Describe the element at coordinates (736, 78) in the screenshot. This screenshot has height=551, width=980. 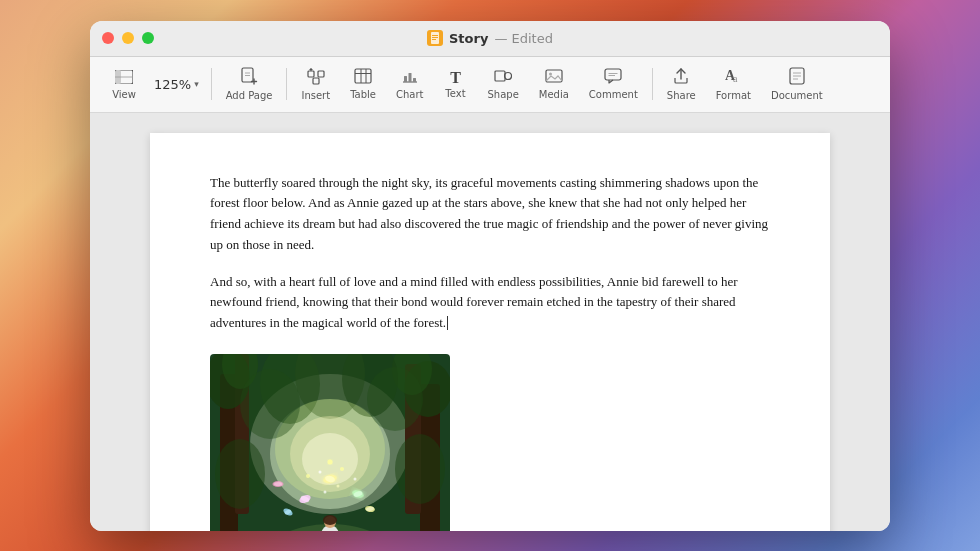
I see `svg-text: a` at that location.